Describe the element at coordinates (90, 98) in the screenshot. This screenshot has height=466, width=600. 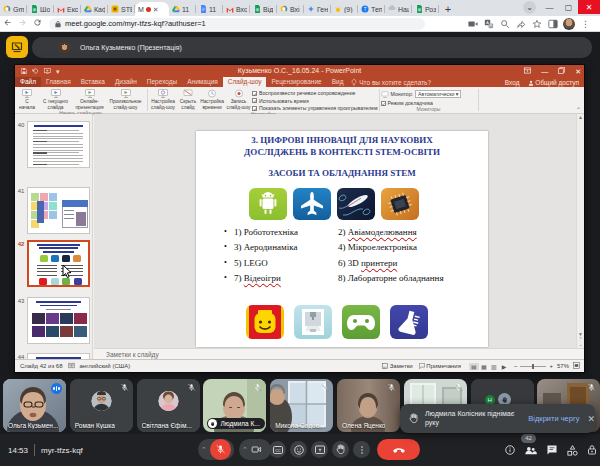
I see `ribbon-button: Онлайн- презентация` at that location.